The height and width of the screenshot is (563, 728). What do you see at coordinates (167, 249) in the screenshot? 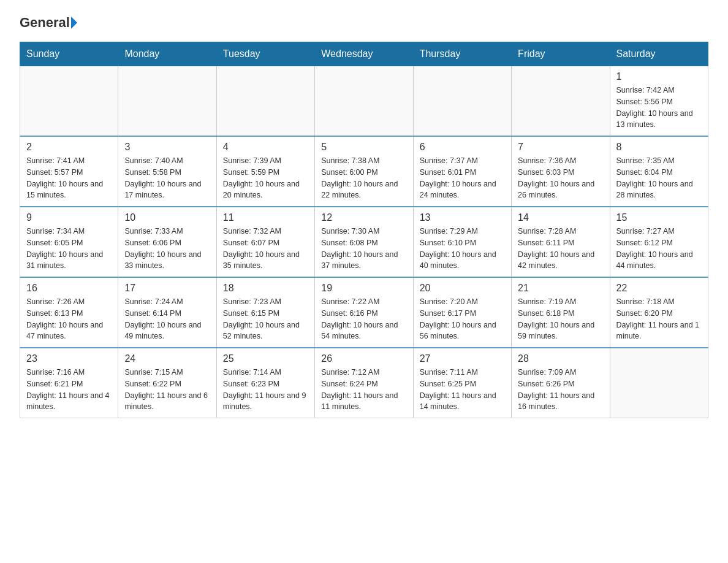
I see `day-info: Sunrise: 7:33 AMSunset: 6:06 PMDaylight:…` at bounding box center [167, 249].